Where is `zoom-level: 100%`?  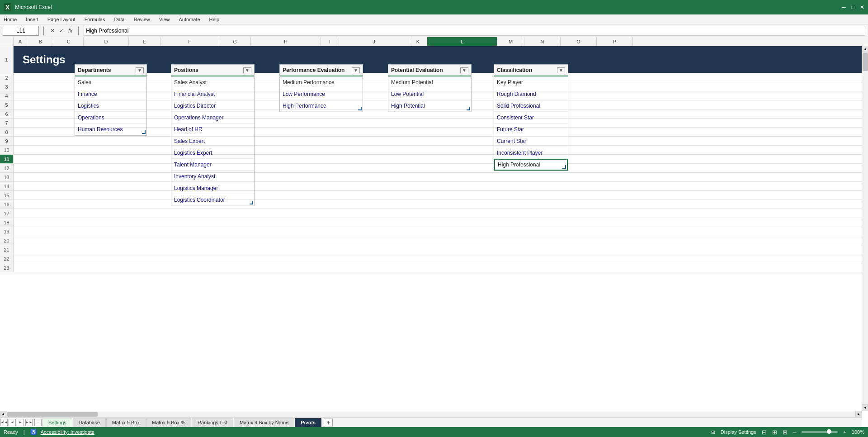 zoom-level: 100% is located at coordinates (858, 432).